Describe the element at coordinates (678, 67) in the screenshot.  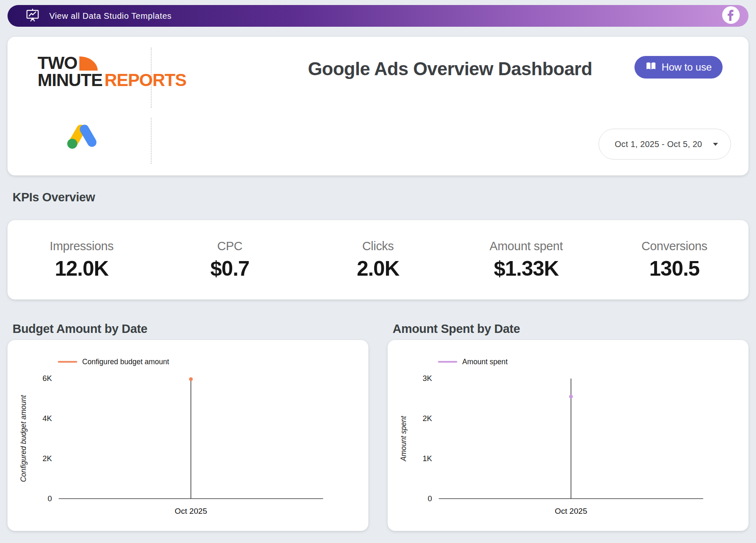
I see `how-to-use-button: How to use` at that location.